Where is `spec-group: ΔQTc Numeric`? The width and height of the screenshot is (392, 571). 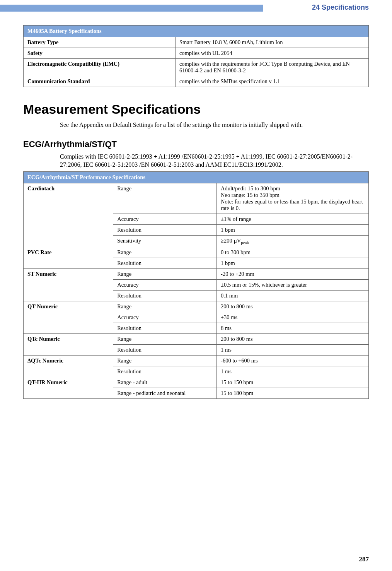 spec-group: ΔQTc Numeric is located at coordinates (68, 366).